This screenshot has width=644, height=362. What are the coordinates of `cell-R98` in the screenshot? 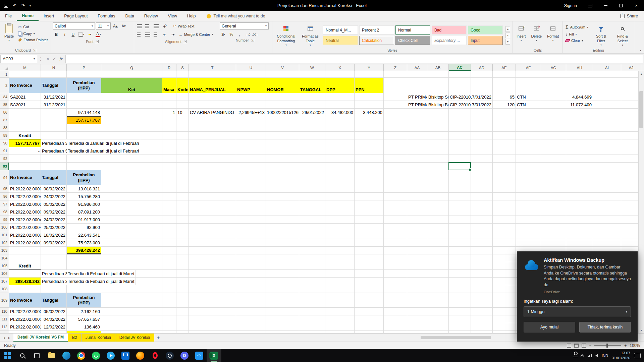 It's located at (169, 212).